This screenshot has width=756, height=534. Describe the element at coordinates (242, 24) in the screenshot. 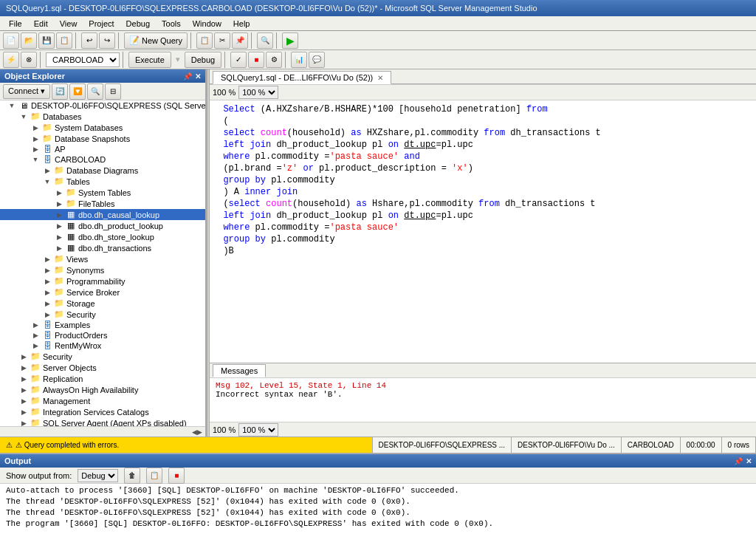

I see `menu-help: Help` at that location.